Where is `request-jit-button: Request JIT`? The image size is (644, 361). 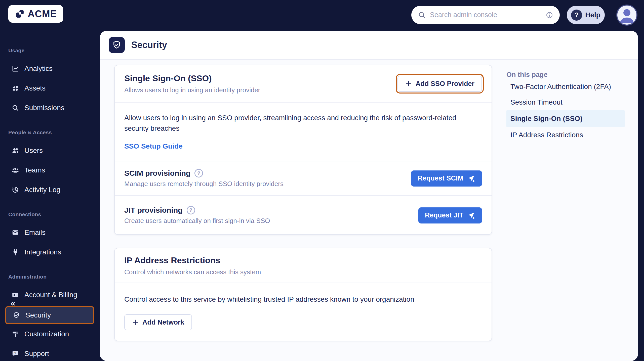 request-jit-button: Request JIT is located at coordinates (450, 215).